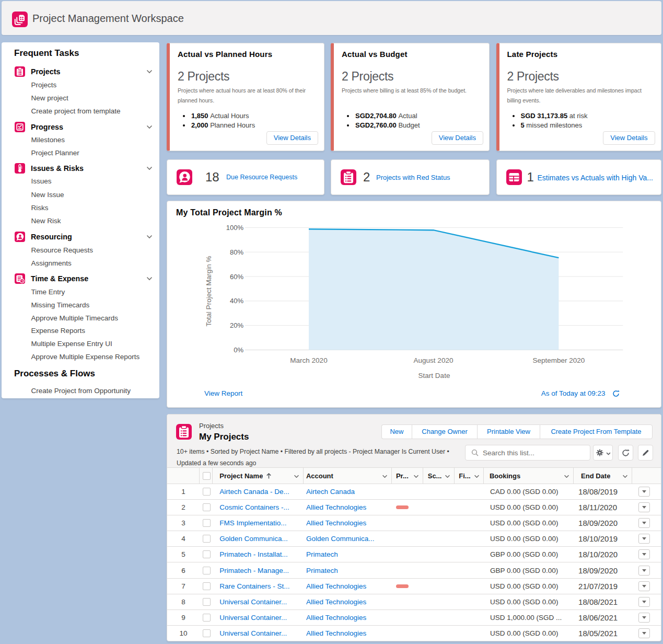  I want to click on svg-text: Start Date, so click(435, 375).